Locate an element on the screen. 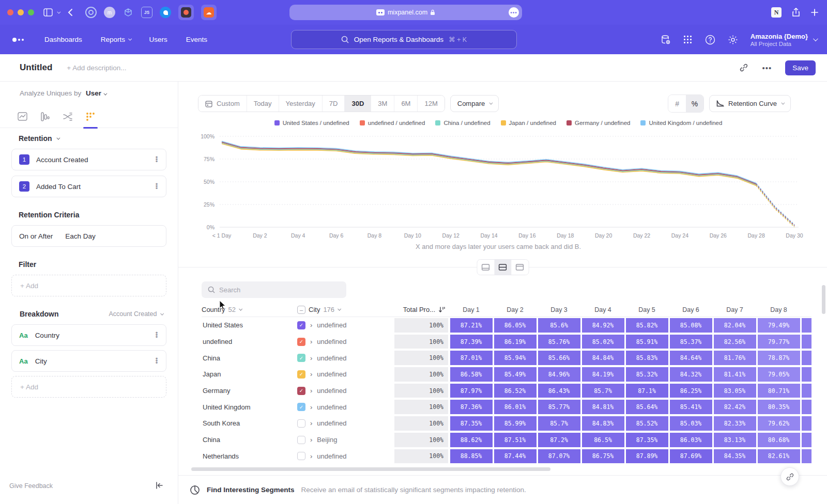 The width and height of the screenshot is (827, 504). nav-item-events: Events is located at coordinates (196, 39).